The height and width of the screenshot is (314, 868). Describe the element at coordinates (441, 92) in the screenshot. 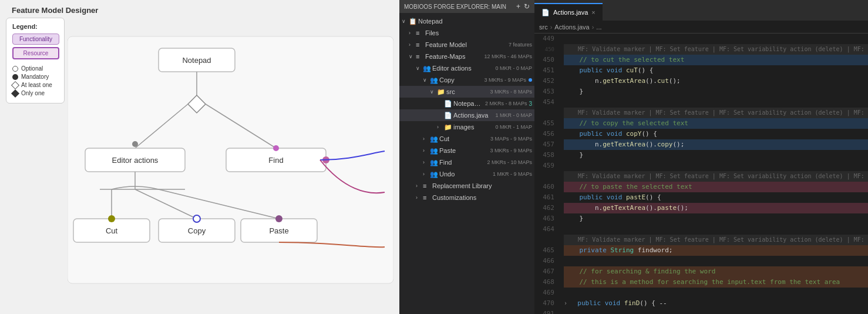

I see `src-icon: 📁` at that location.